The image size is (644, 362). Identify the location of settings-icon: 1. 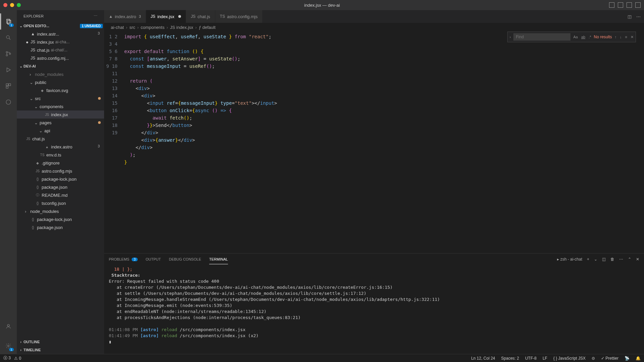
(8, 346).